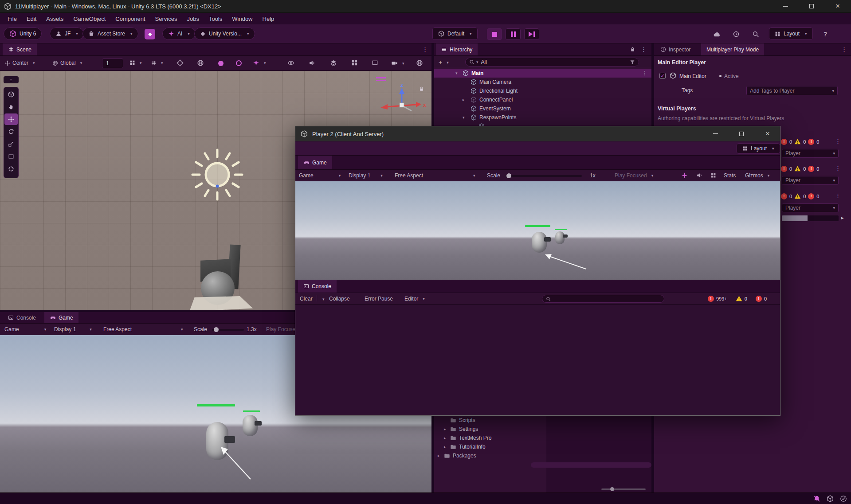 The image size is (851, 504). What do you see at coordinates (552, 62) in the screenshot?
I see `hierarchy-search: ▾` at bounding box center [552, 62].